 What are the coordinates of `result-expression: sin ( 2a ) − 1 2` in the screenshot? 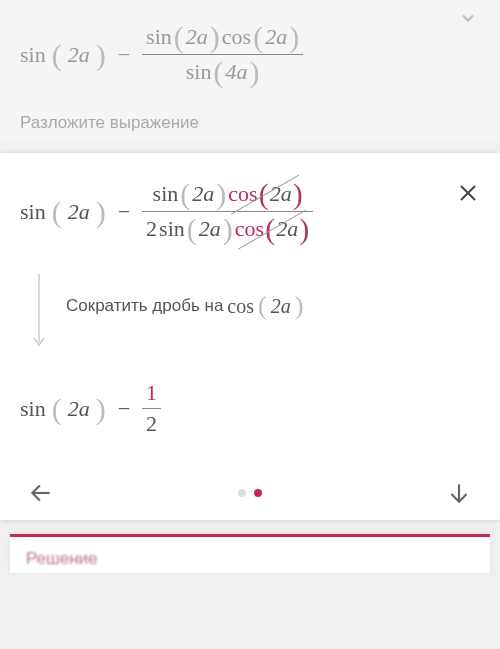 It's located at (250, 409).